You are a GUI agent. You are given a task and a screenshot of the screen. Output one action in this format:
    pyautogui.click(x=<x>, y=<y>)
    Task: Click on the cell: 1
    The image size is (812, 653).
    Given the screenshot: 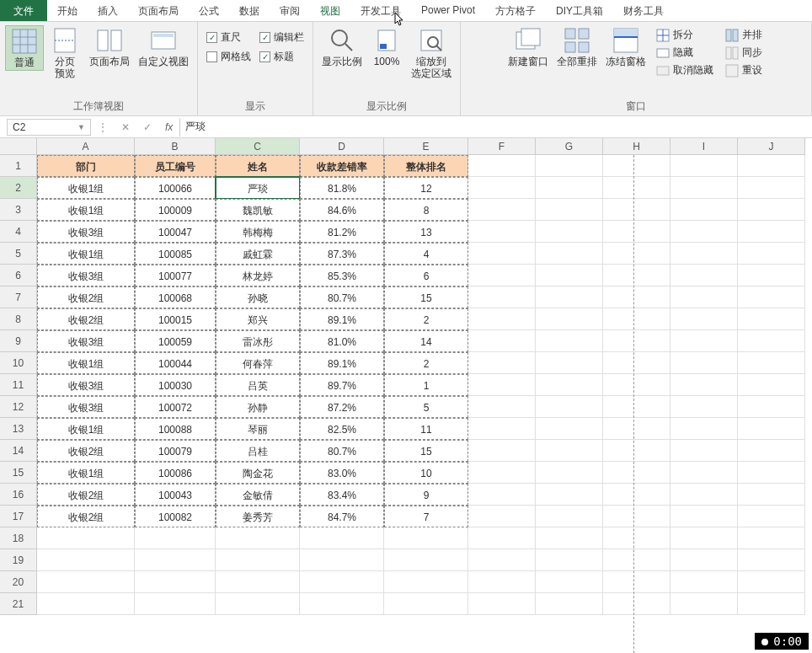 What is the action you would take?
    pyautogui.click(x=426, y=385)
    